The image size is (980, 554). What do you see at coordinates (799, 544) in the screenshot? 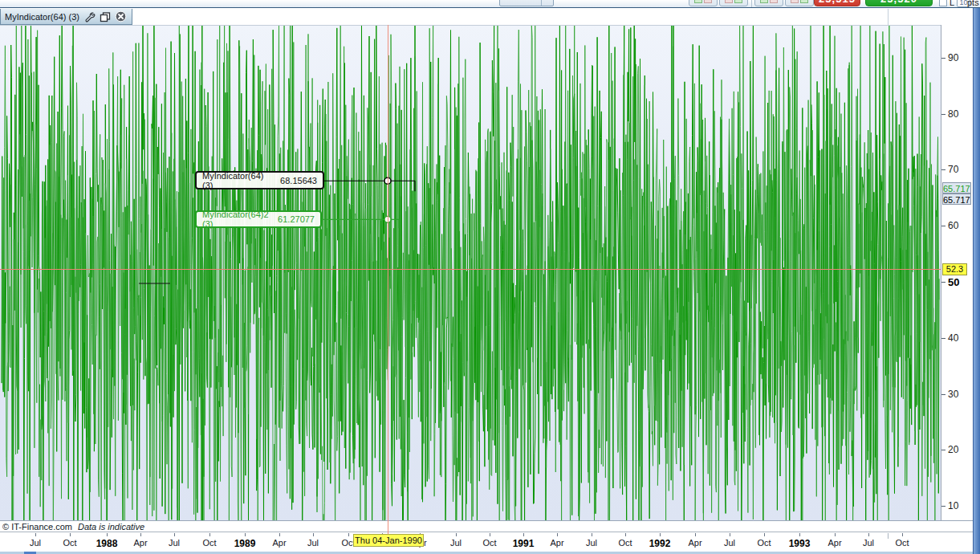
I see `time-axis-label: 1993` at bounding box center [799, 544].